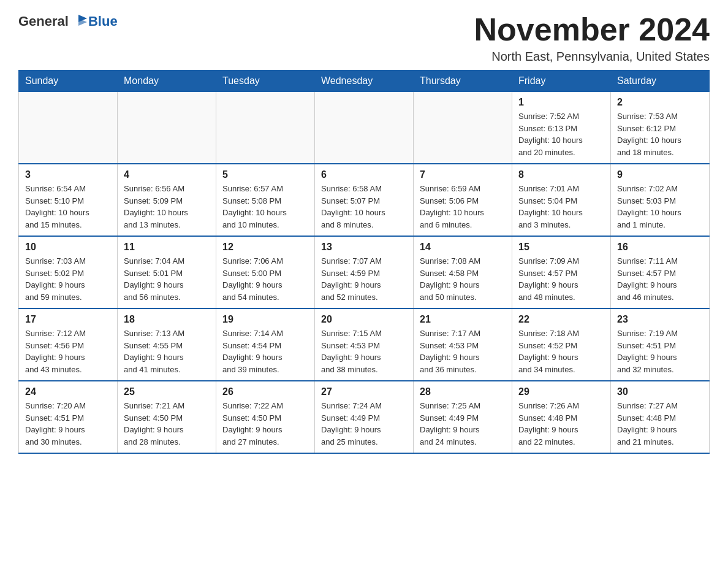 The width and height of the screenshot is (728, 563). Describe the element at coordinates (69, 81) in the screenshot. I see `header-sunday: Sunday` at that location.